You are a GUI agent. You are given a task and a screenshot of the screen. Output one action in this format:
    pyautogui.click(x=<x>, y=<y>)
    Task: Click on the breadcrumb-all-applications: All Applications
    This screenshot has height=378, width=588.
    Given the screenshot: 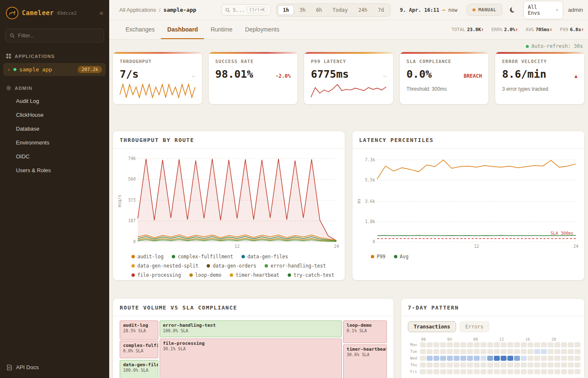 What is the action you would take?
    pyautogui.click(x=138, y=10)
    